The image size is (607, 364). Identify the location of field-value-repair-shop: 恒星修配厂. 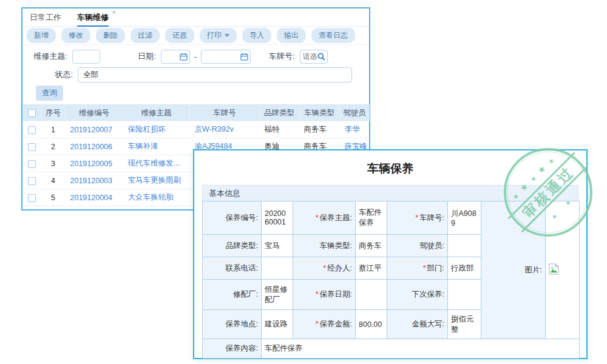
(277, 295).